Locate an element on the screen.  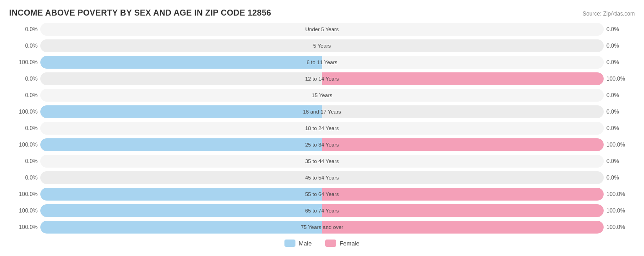
bar-row: 0.0%18 to 24 Years0.0% is located at coordinates (322, 128).